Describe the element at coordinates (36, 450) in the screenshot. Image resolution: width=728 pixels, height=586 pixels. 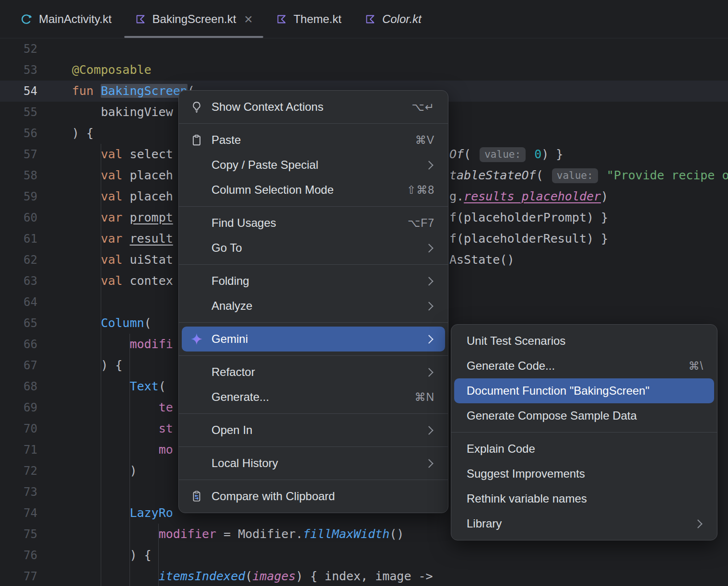
I see `line-number: 71` at that location.